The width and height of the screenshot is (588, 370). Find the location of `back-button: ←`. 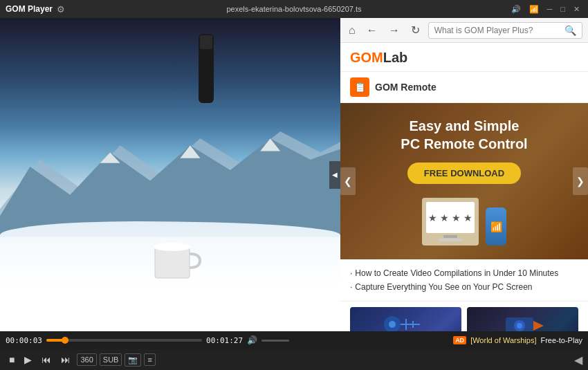

back-button: ← is located at coordinates (372, 30).